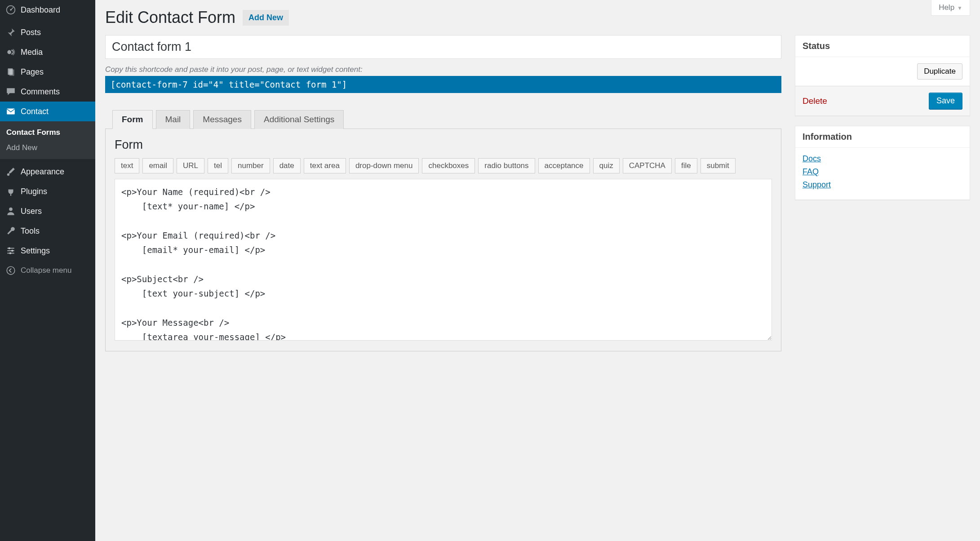  Describe the element at coordinates (11, 111) in the screenshot. I see `envelope-icon` at that location.